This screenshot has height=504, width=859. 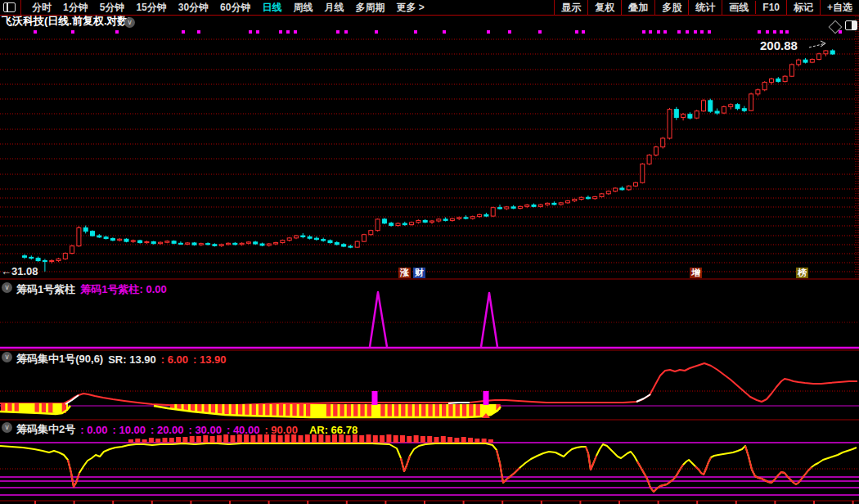 What do you see at coordinates (209, 360) in the screenshot?
I see `panel3-value-2: : 13.90` at bounding box center [209, 360].